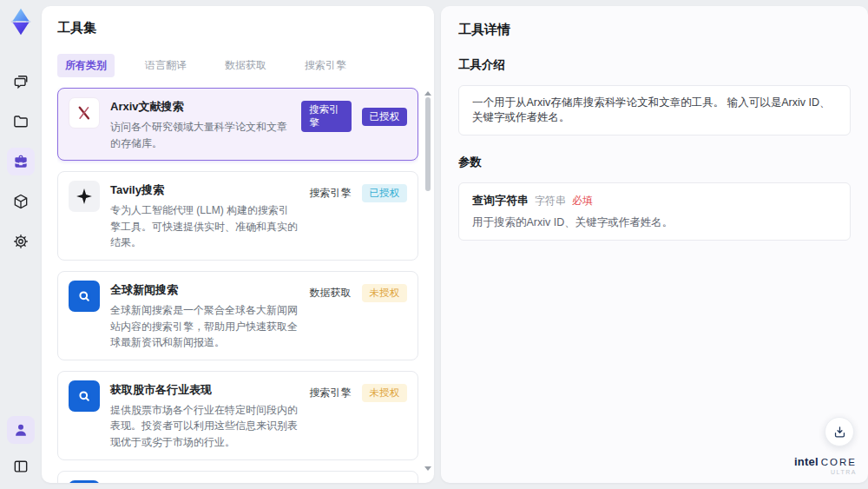  What do you see at coordinates (86, 66) in the screenshot?
I see `category-tab: 所有类别` at bounding box center [86, 66].